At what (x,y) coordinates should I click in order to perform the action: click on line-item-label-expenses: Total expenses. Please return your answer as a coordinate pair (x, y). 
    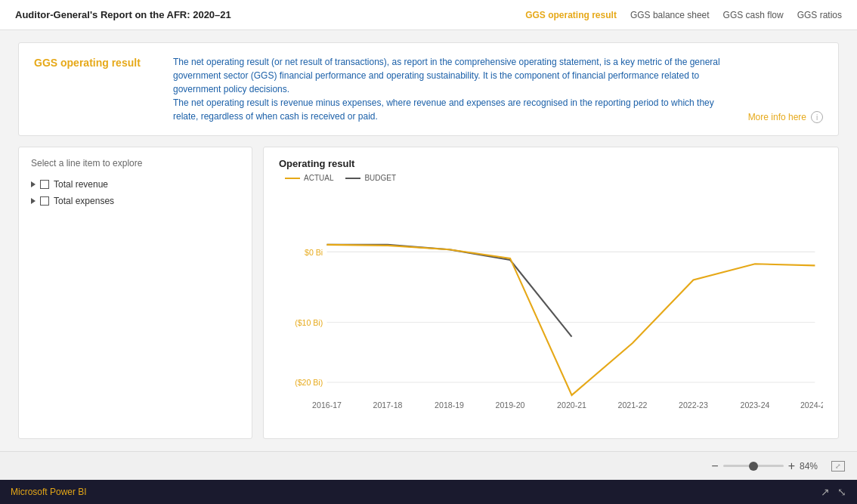
    Looking at the image, I should click on (84, 201).